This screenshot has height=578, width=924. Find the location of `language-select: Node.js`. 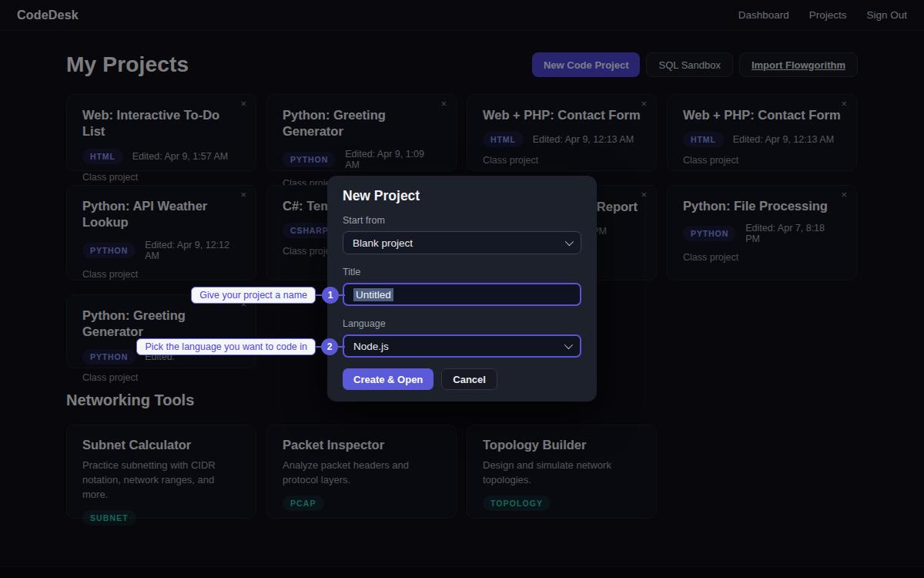

language-select: Node.js is located at coordinates (462, 346).